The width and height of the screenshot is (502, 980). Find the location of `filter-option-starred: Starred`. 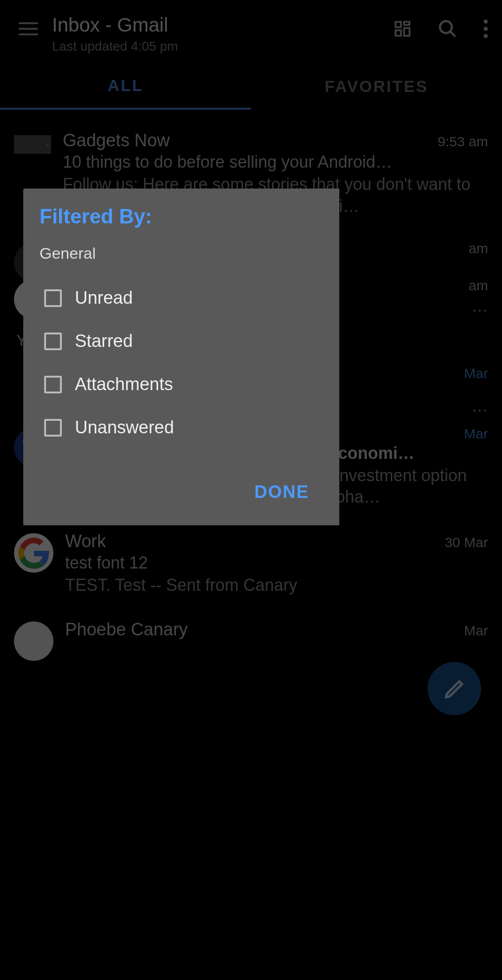

filter-option-starred: Starred is located at coordinates (181, 341).